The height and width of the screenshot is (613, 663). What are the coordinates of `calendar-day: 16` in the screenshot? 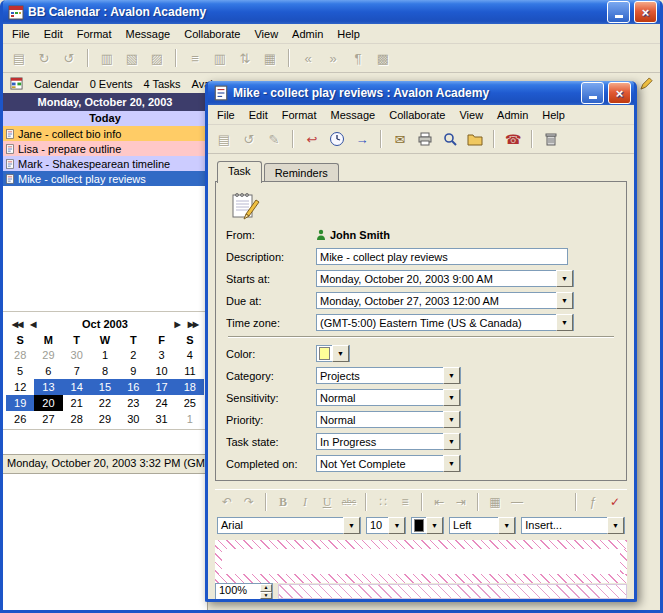 It's located at (133, 387).